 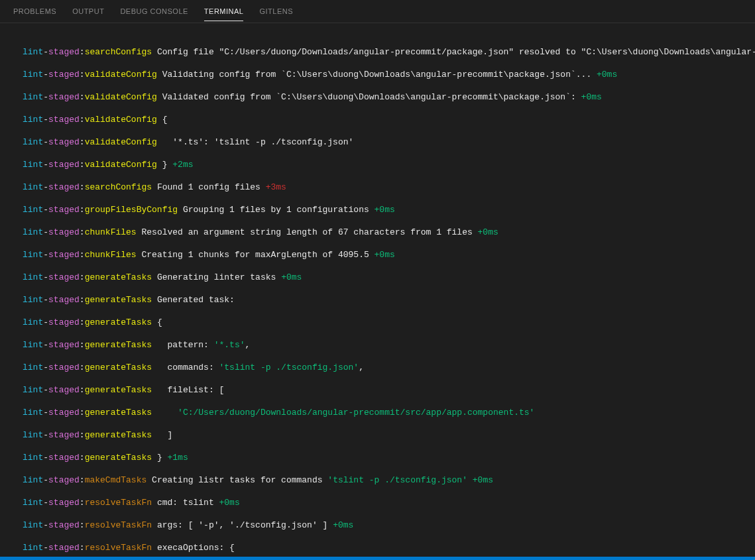 I want to click on panel-tabs: PROBLEMS OUTPUT DEBUG CONSOLE TERMINAL G…, so click(x=378, y=12).